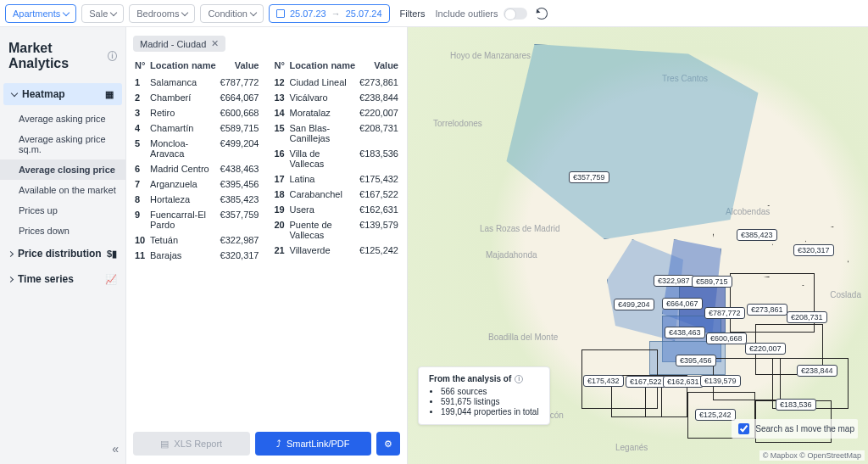 Image resolution: width=868 pixels, height=464 pixels. I want to click on place-label: Boadilla del Monte, so click(523, 338).